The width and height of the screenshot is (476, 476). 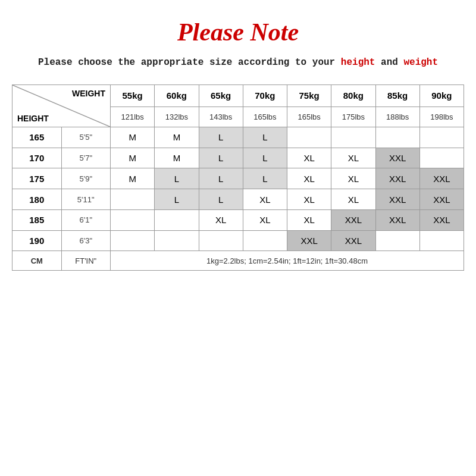 What do you see at coordinates (86, 138) in the screenshot?
I see `cell-ft: 5'5"` at bounding box center [86, 138].